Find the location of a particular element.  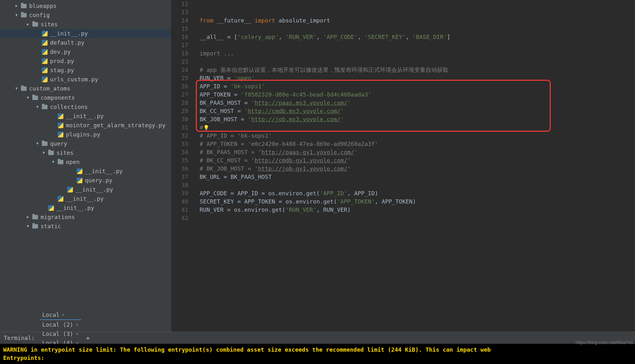

line-number: 38 is located at coordinates (180, 185).